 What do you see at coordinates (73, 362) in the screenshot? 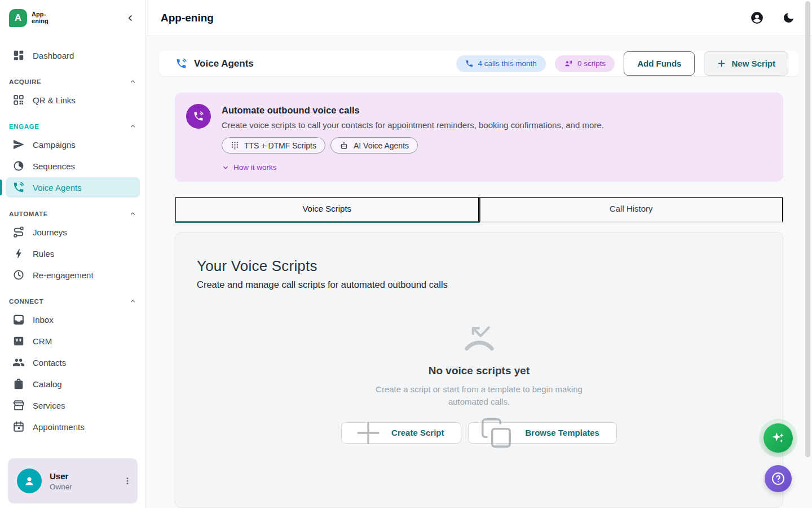
I see `sidebar-item-contacts: Contacts` at bounding box center [73, 362].